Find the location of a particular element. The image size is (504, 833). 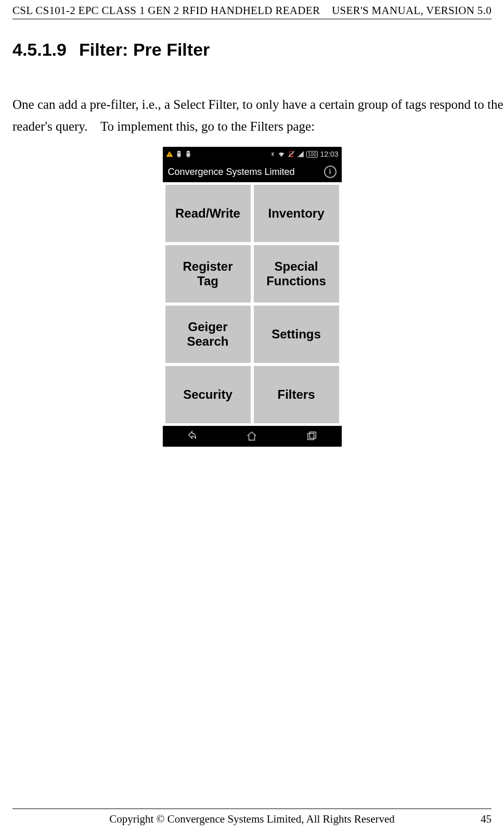

status-bar-right-group: 100 12:03 is located at coordinates (304, 154).